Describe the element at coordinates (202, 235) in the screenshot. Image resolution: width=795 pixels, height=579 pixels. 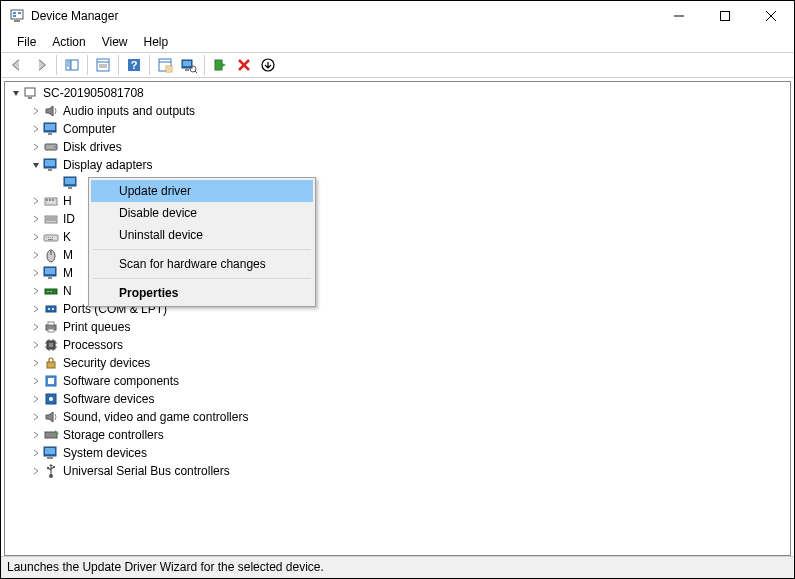
I see `cm-uninstall-device: Uninstall device` at that location.